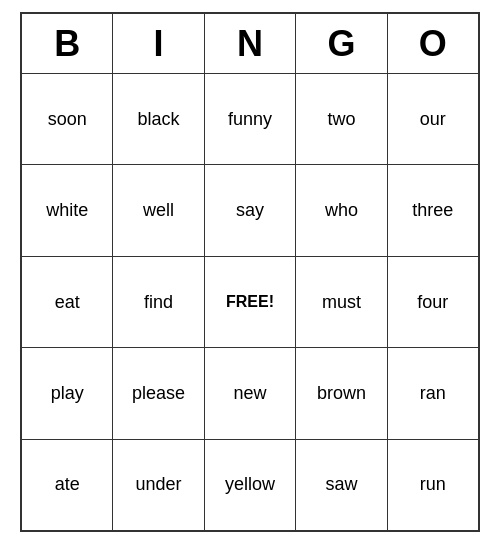 The image size is (500, 544). What do you see at coordinates (68, 393) in the screenshot?
I see `bingo-cell-3-0: play` at bounding box center [68, 393].